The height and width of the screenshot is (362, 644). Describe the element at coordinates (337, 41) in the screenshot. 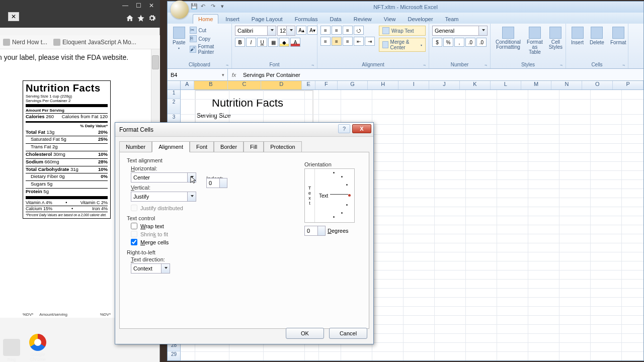

I see `align-center-button: ≡` at that location.